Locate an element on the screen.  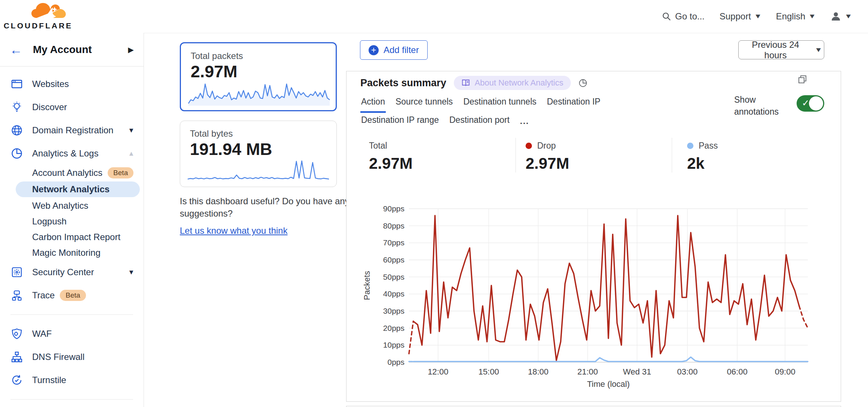
sidebar-item-domain-registration: Domain Registration▼ is located at coordinates (72, 130).